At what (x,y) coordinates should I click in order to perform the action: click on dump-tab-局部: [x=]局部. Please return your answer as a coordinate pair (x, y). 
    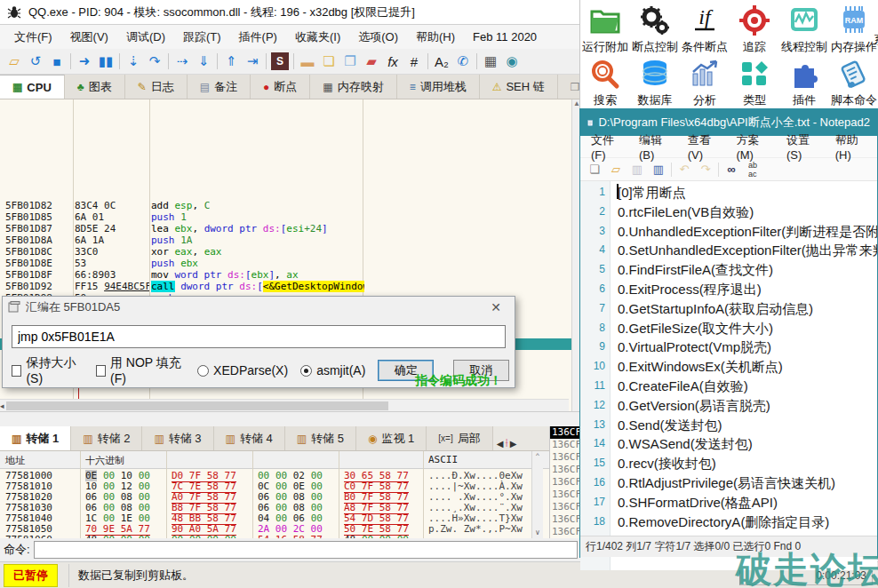
    Looking at the image, I should click on (459, 439).